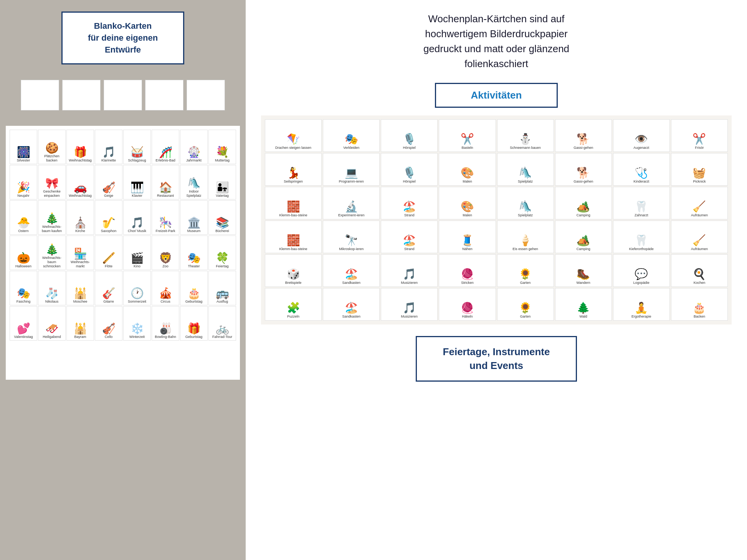 The image size is (747, 560). What do you see at coordinates (137, 323) in the screenshot?
I see `left-card-item: ❄️ Winterzeit` at bounding box center [137, 323].